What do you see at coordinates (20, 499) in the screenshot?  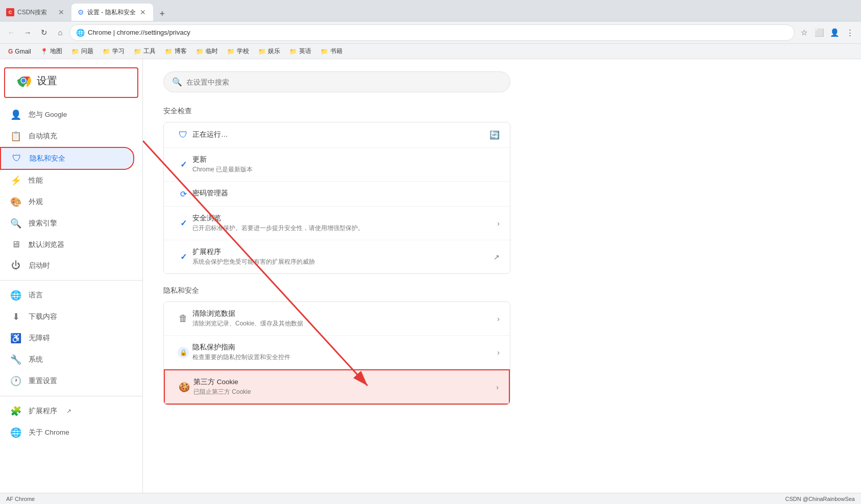 I see `status-left: AF Chrome` at bounding box center [20, 499].